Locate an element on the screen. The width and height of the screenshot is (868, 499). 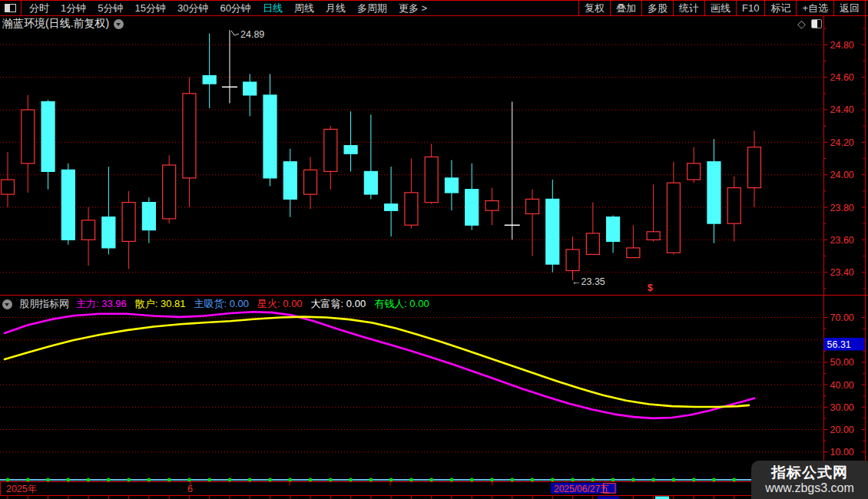
high-leader-line is located at coordinates (235, 33).